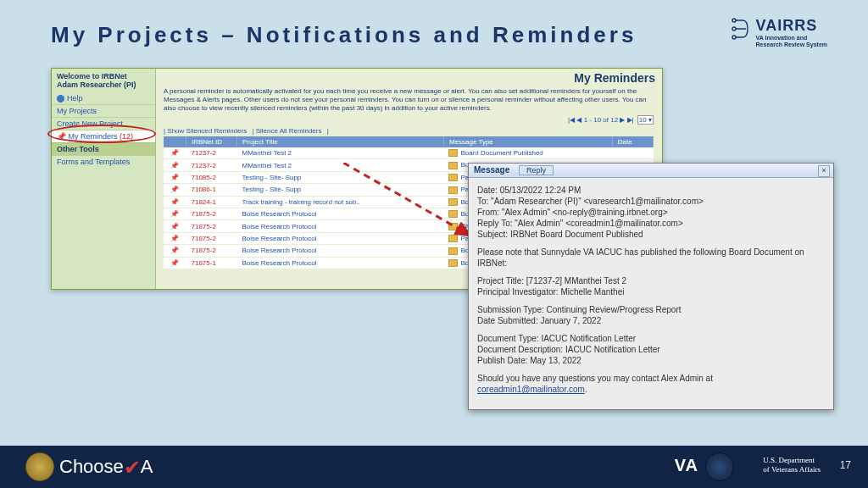  Describe the element at coordinates (341, 202) in the screenshot. I see `cell-title: Track training - training record not sub…` at that location.